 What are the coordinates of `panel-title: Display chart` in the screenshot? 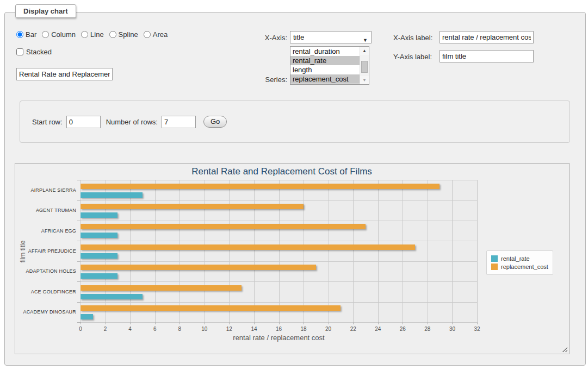 It's located at (46, 11).